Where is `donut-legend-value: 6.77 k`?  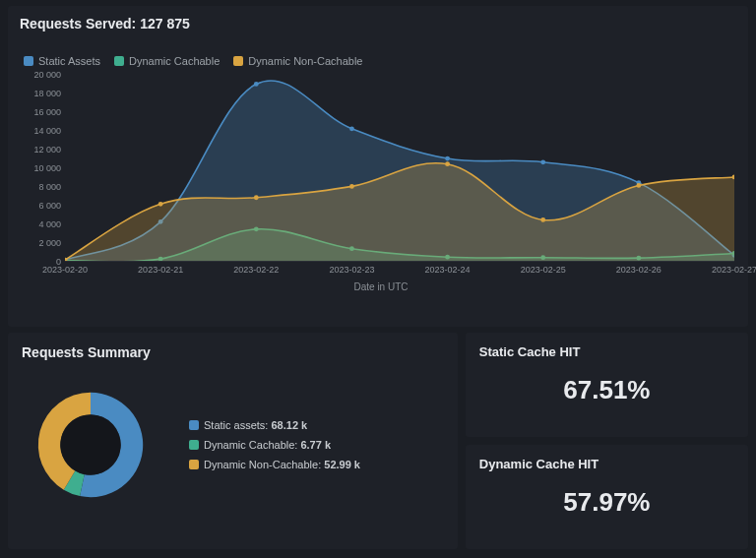
donut-legend-value: 6.77 k is located at coordinates (315, 445).